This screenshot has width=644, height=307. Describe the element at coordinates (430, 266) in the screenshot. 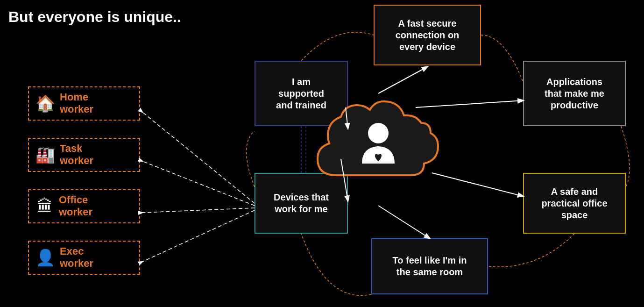

I see `feel-same-room-box: To feel like I'm in the same room` at that location.